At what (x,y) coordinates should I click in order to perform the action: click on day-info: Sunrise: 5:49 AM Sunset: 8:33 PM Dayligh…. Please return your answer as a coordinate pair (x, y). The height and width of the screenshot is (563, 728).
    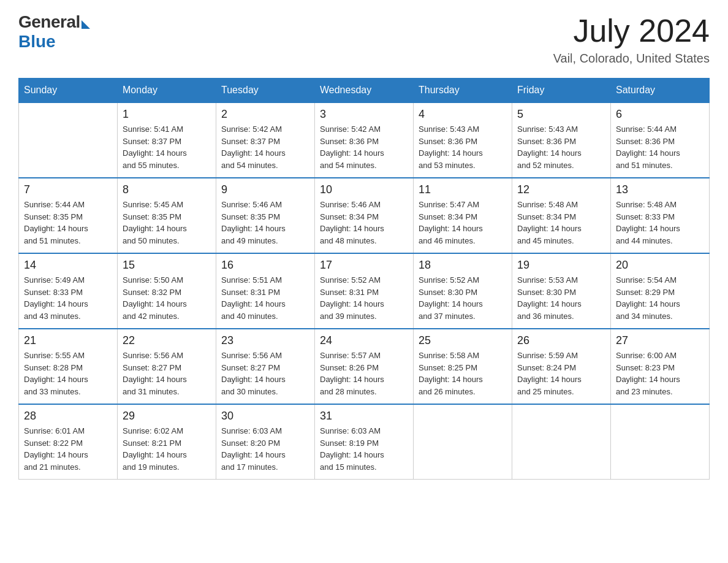
    Looking at the image, I should click on (68, 298).